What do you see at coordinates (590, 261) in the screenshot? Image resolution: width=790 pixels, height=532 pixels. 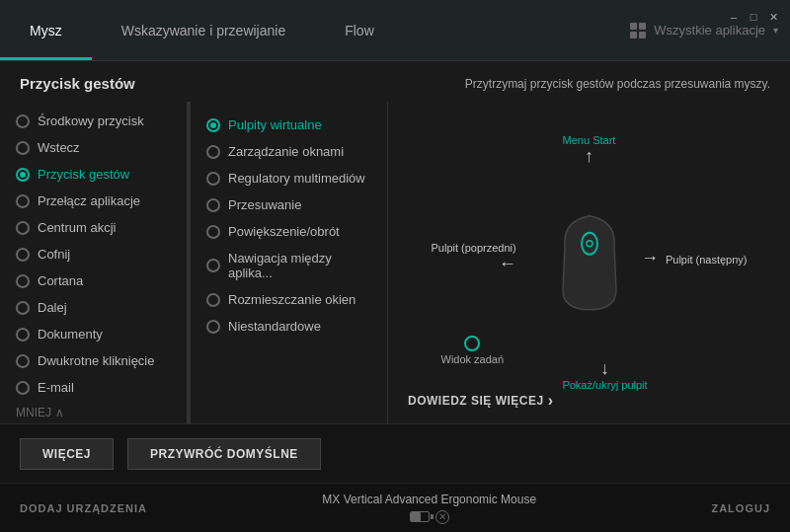 I see `mouse-svg` at bounding box center [590, 261].